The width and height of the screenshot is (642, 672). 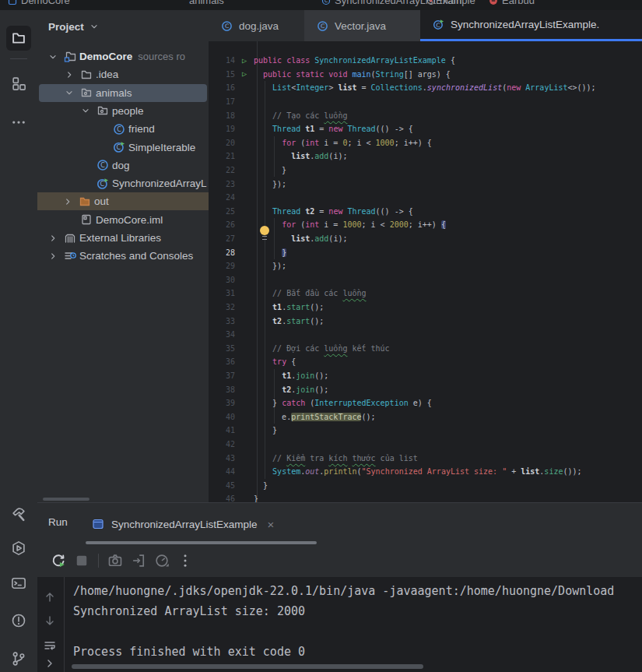 I want to click on console-output: /home/huongne/.jdks/openjdk-22.0.1/bin/j…, so click(x=339, y=625).